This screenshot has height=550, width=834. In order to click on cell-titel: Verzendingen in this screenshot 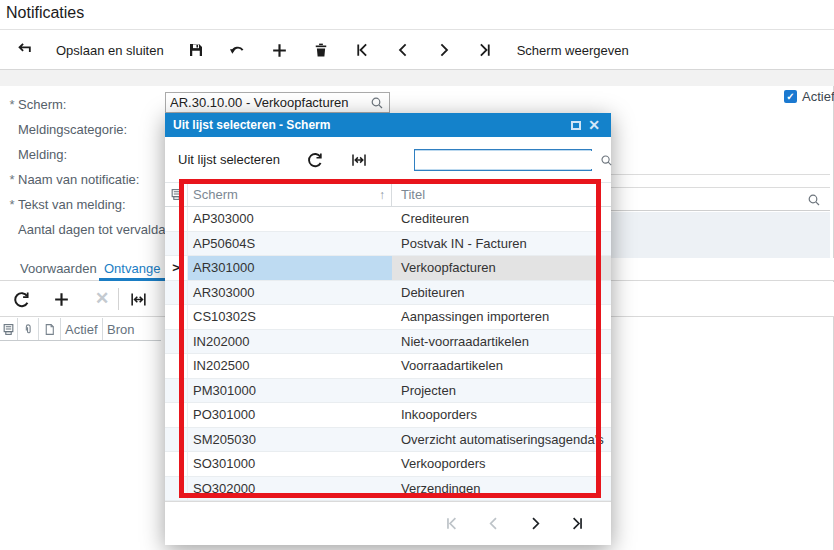, I will do `click(502, 489)`.